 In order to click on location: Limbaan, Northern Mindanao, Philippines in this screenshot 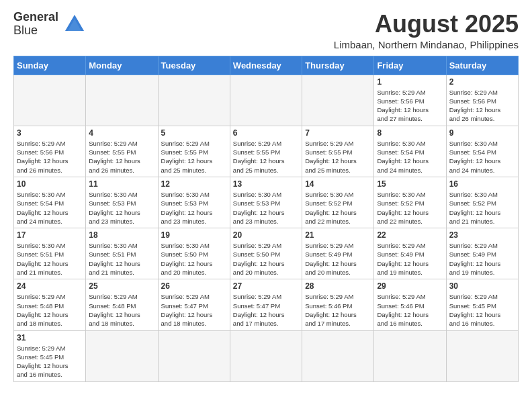, I will do `click(426, 44)`.